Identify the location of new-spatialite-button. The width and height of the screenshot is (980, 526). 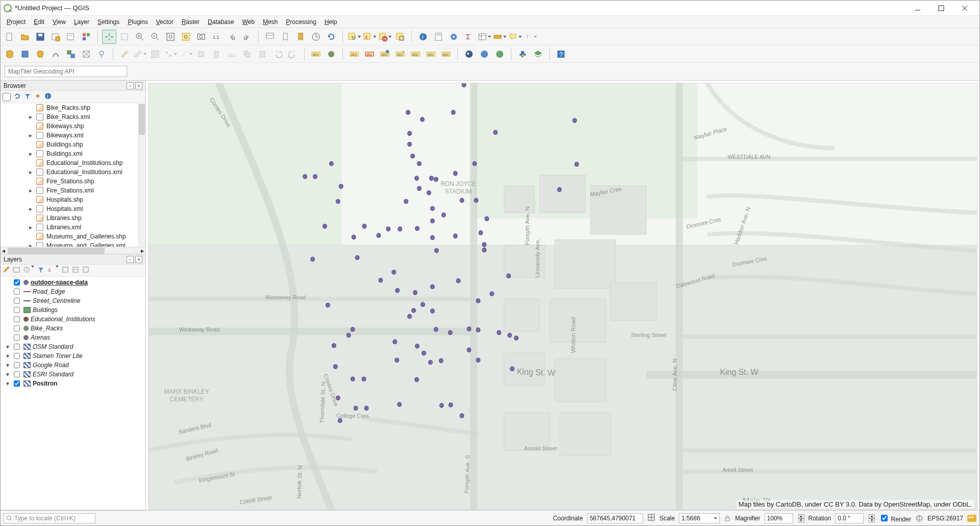
(56, 54).